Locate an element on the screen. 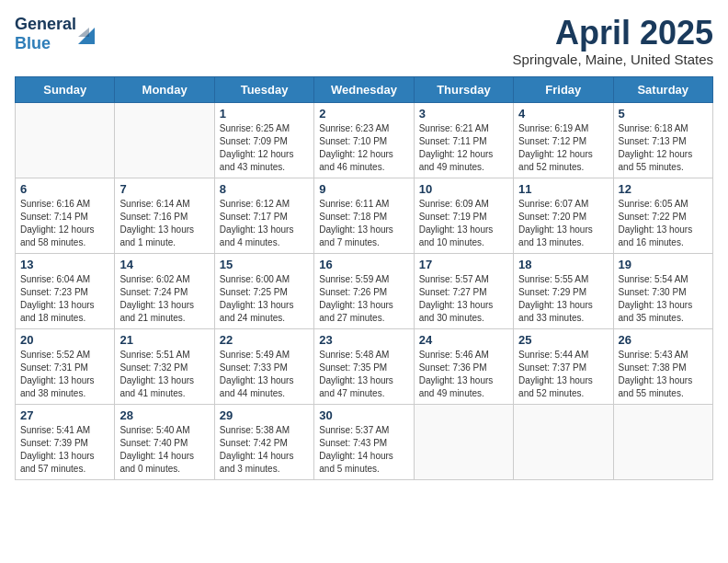 The image size is (728, 563). calendar-cell: 4Sunrise: 6:19 AM Sunset: 7:12 PM Daylig… is located at coordinates (563, 140).